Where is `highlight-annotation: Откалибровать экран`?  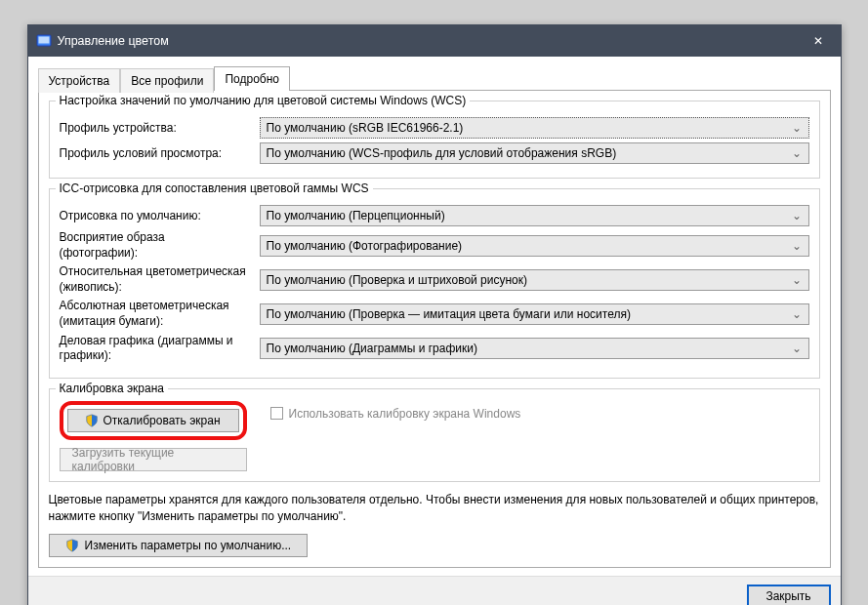 highlight-annotation: Откалибровать экран is located at coordinates (153, 421).